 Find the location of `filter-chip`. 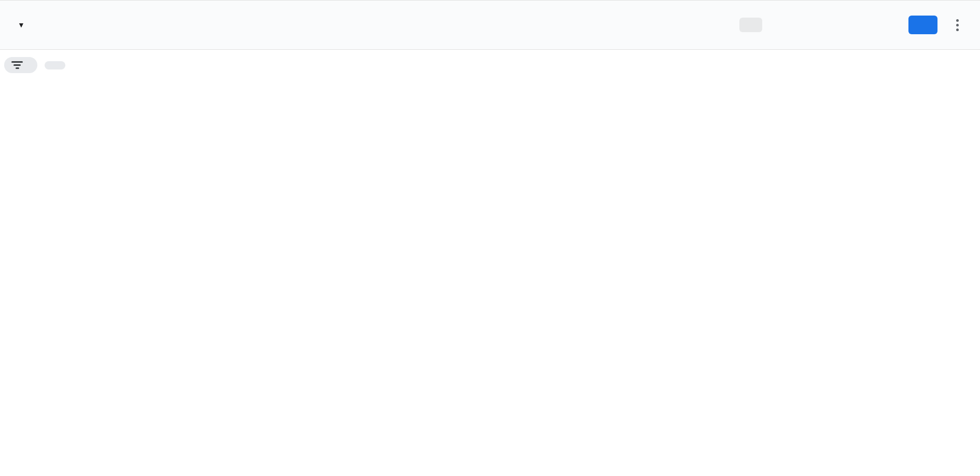

filter-chip is located at coordinates (21, 65).